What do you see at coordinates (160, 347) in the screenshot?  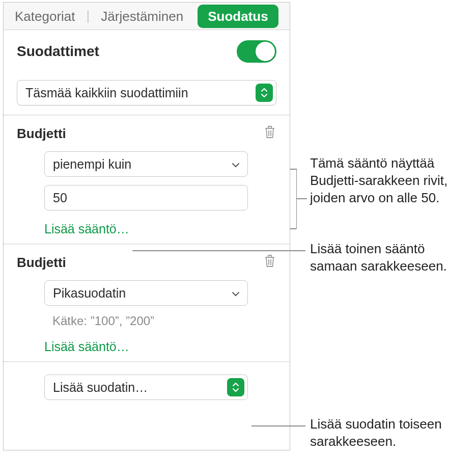 I see `add-rule-link-2: Lisää sääntö…` at bounding box center [160, 347].